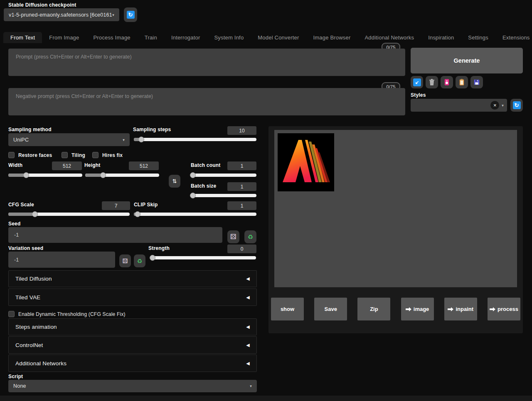 This screenshot has height=401, width=532. I want to click on random-variation-seed-button: ⚄, so click(125, 261).